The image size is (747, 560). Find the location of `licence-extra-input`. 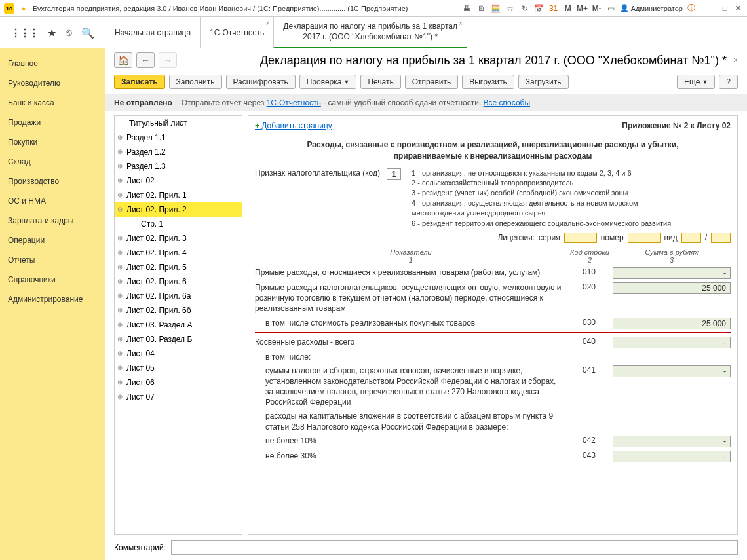

licence-extra-input is located at coordinates (721, 238).